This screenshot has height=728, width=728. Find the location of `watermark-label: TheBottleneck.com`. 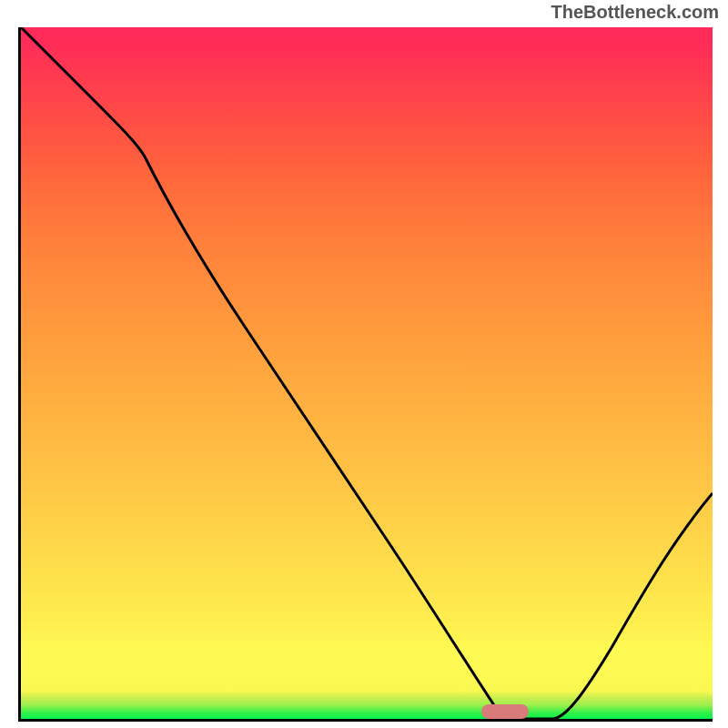

watermark-label: TheBottleneck.com is located at coordinates (635, 13).